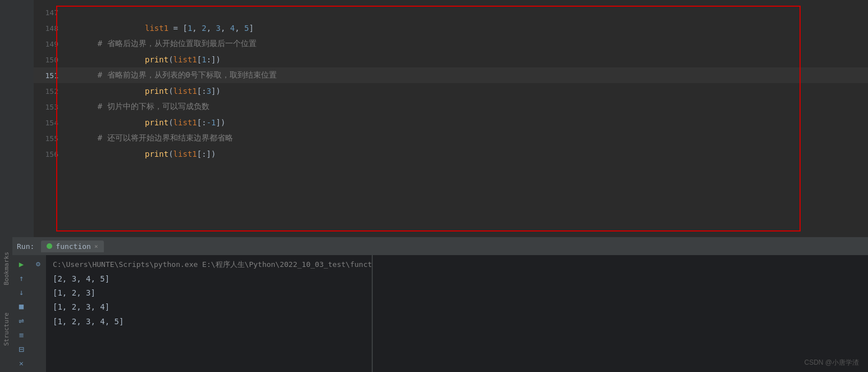  What do you see at coordinates (51, 28) in the screenshot?
I see `line-num-148: 148` at bounding box center [51, 28].